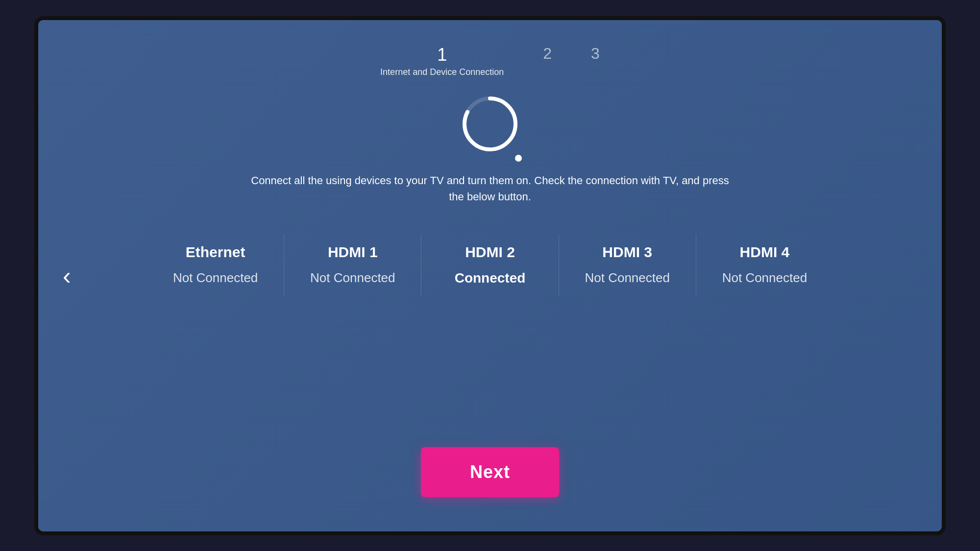  I want to click on step-1-number: 1, so click(442, 55).